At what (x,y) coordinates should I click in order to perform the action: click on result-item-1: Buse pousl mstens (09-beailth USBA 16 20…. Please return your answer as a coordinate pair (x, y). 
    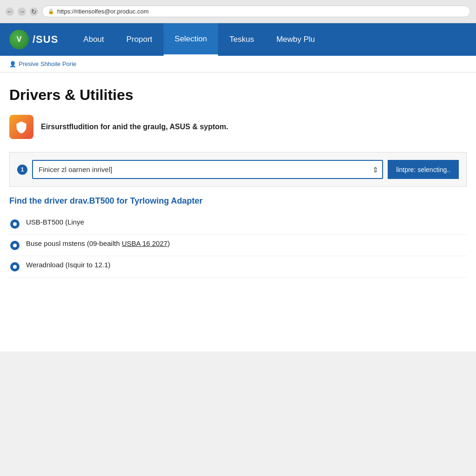
    Looking at the image, I should click on (238, 245).